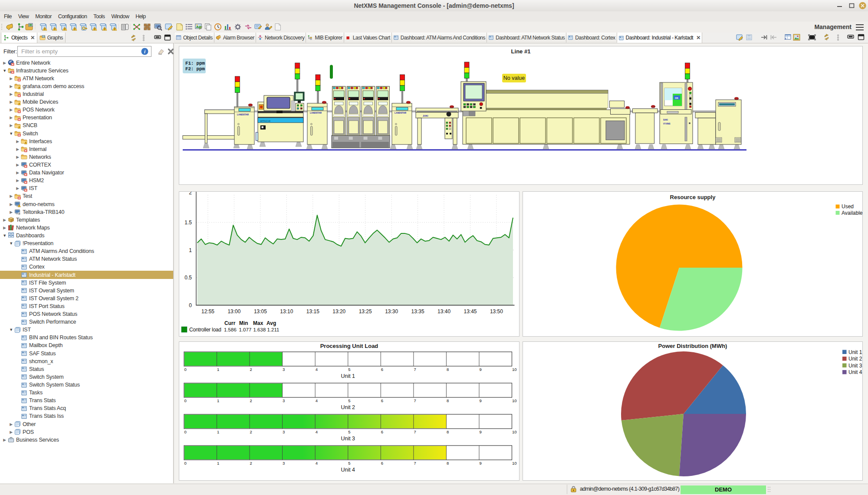 The height and width of the screenshot is (495, 868). What do you see at coordinates (234, 311) in the screenshot?
I see `svg-text: 13:00` at bounding box center [234, 311].